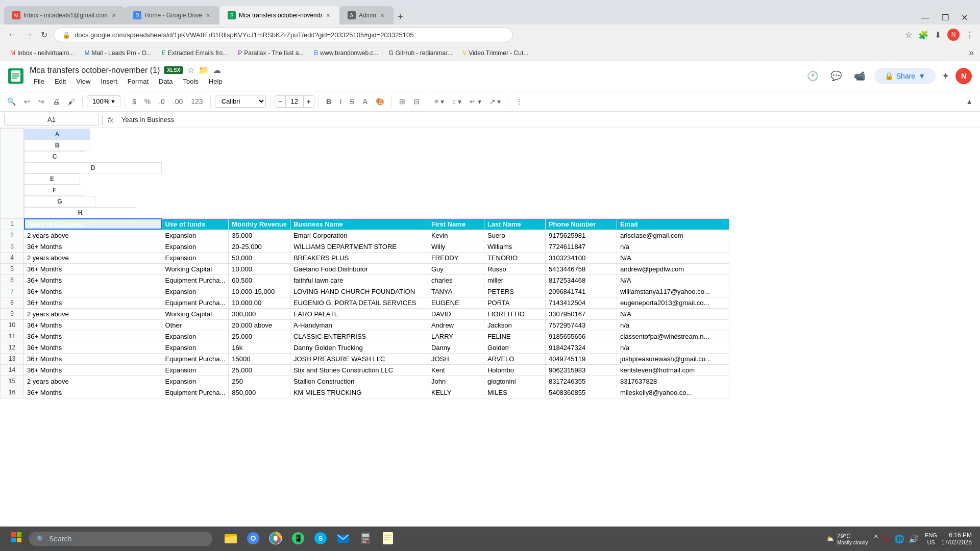 Image resolution: width=980 pixels, height=551 pixels. I want to click on account-avatar: N, so click(964, 76).